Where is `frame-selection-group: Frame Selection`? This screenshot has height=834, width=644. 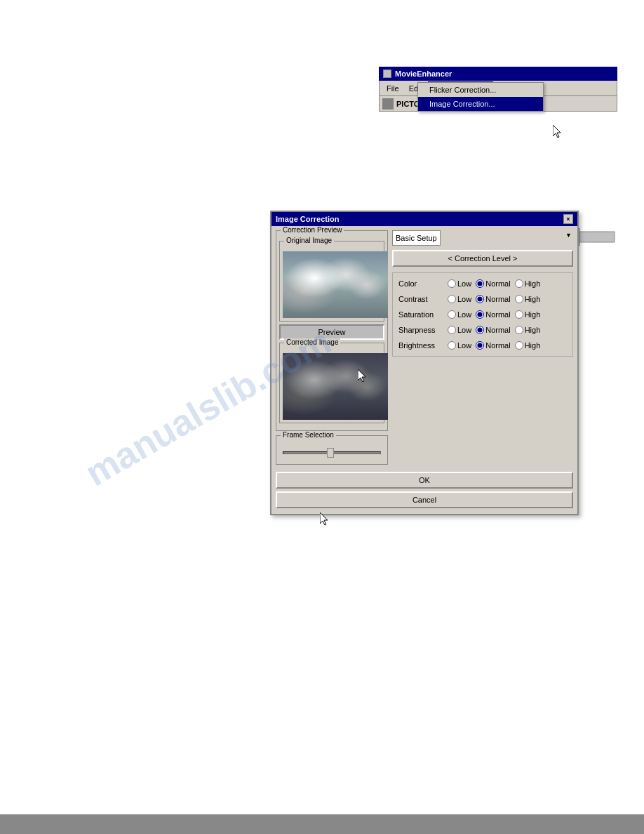
frame-selection-group: Frame Selection is located at coordinates (332, 450).